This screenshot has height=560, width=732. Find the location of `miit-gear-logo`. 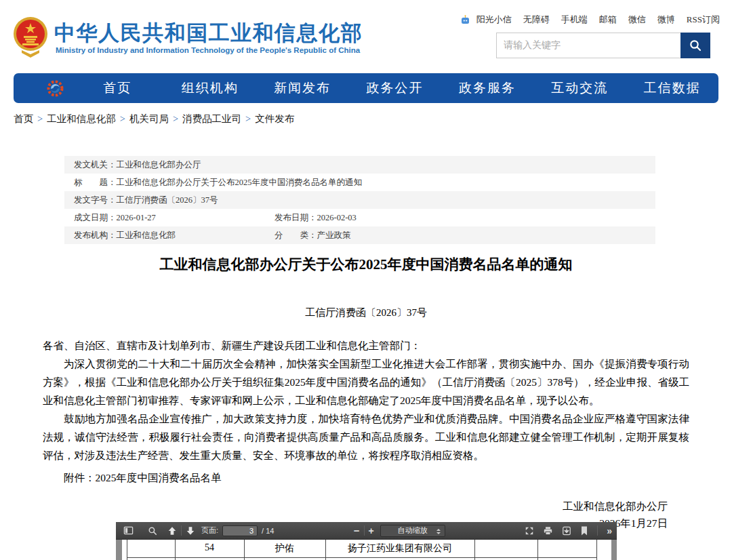

miit-gear-logo is located at coordinates (56, 88).